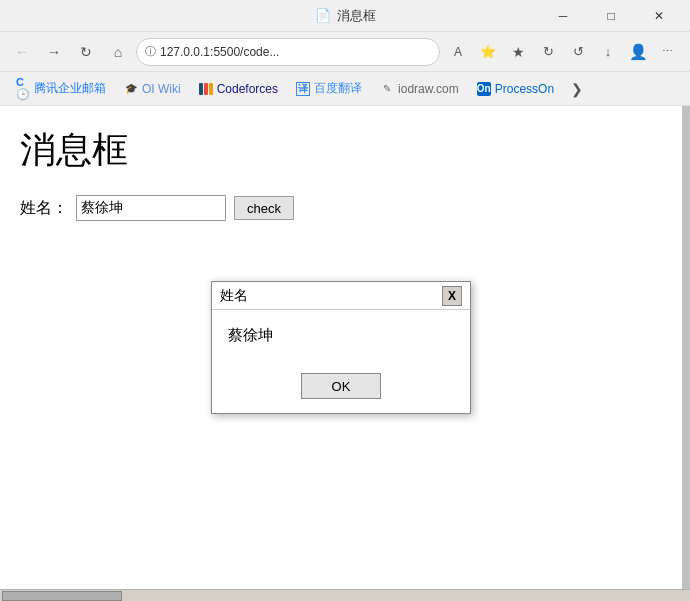 The height and width of the screenshot is (601, 690). Describe the element at coordinates (356, 16) in the screenshot. I see `window-title-text: 消息框` at that location.